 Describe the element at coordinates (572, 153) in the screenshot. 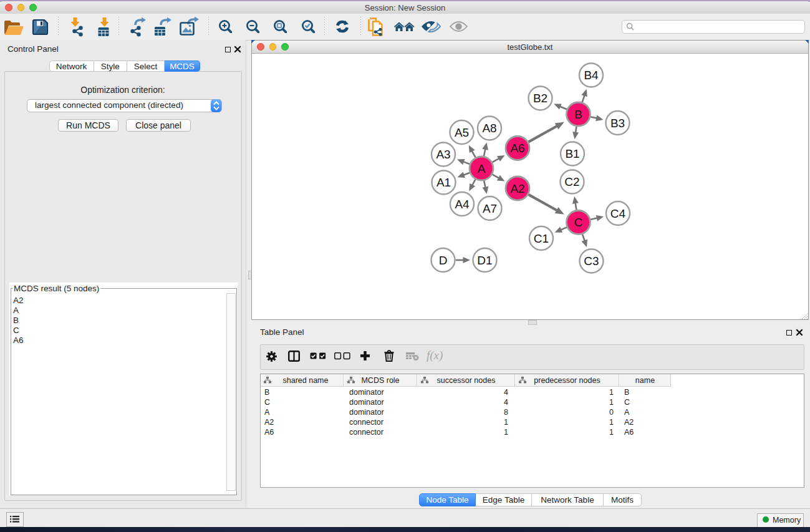

I see `svg-text: B1` at that location.